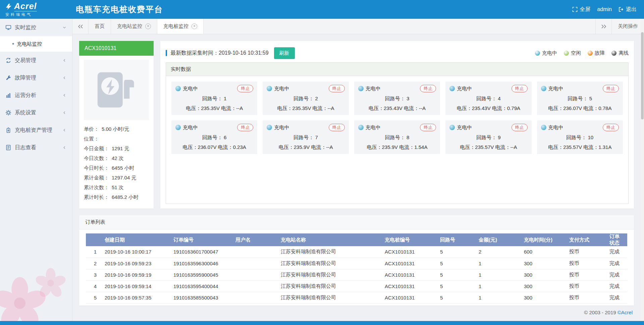 Image resolution: width=644 pixels, height=325 pixels. Describe the element at coordinates (329, 240) in the screenshot. I see `column-header: 充电站名称` at that location.